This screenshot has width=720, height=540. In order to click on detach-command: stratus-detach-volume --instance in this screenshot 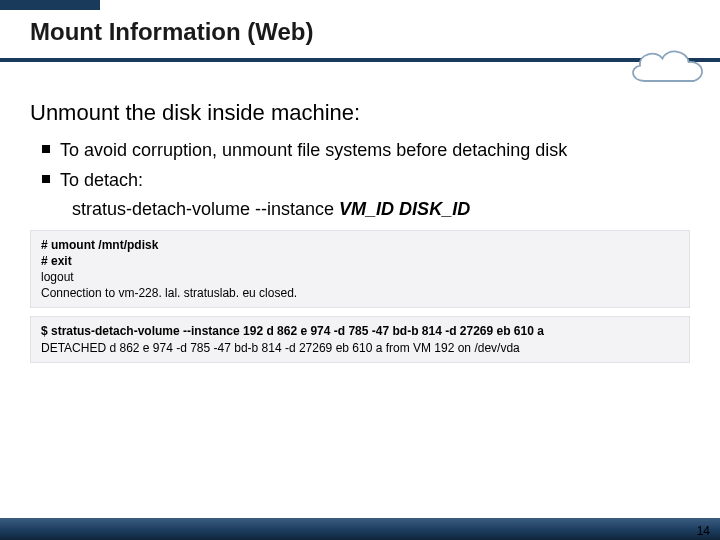, I will do `click(206, 209)`.